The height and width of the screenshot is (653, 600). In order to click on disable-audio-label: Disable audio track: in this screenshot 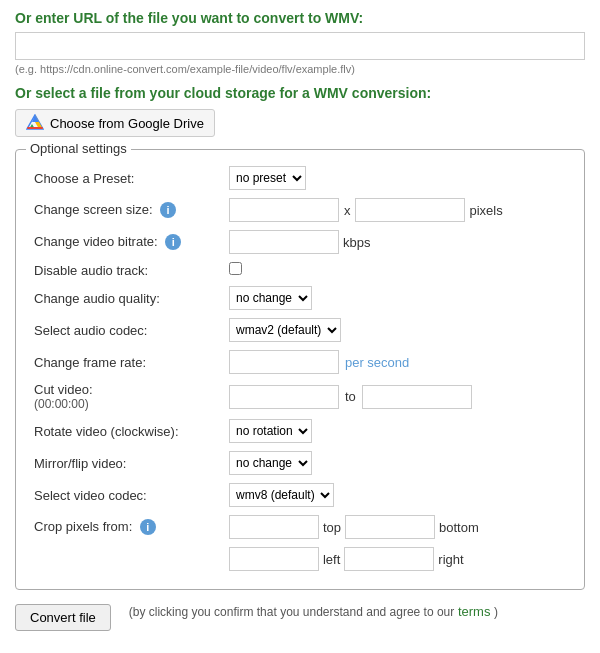, I will do `click(128, 270)`.